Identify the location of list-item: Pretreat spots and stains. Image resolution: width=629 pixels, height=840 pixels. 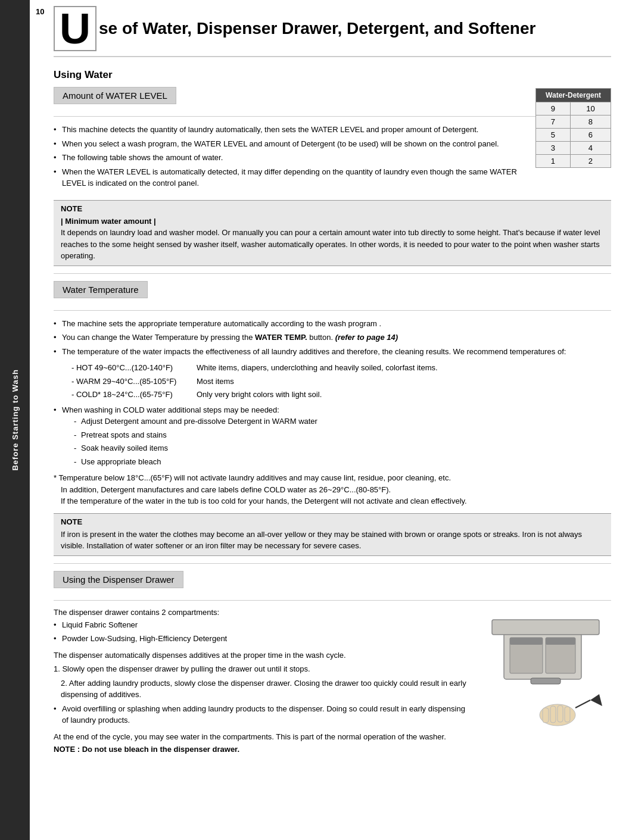
(342, 435).